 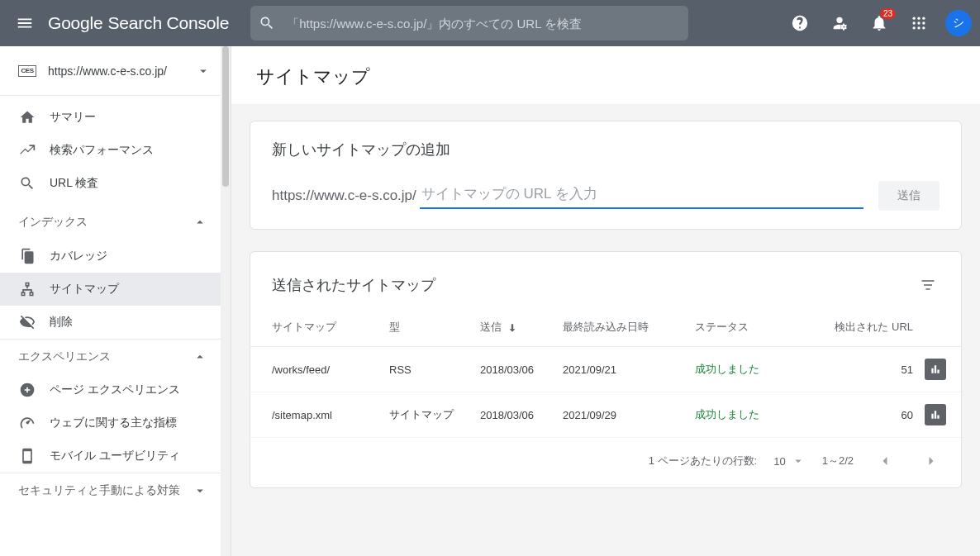 What do you see at coordinates (428, 327) in the screenshot?
I see `col-type: 型` at bounding box center [428, 327].